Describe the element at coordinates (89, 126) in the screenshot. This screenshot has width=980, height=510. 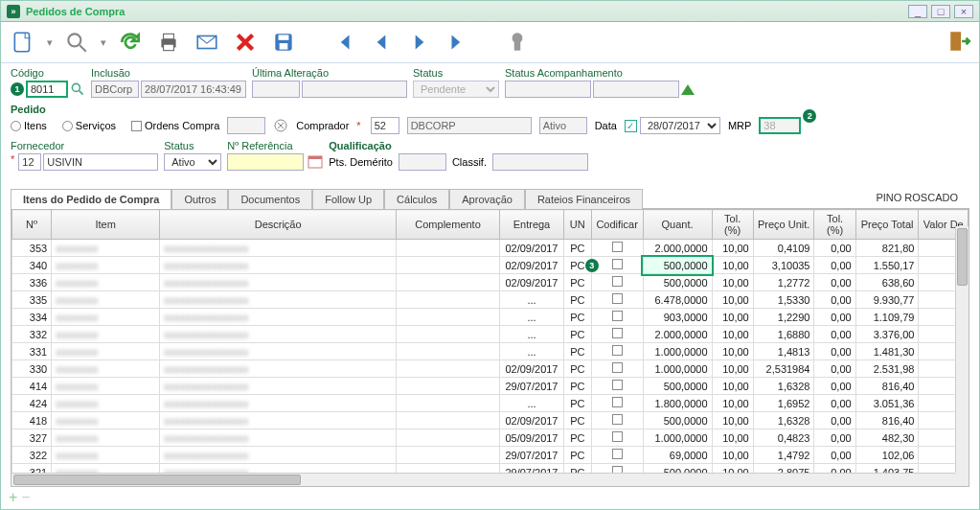
I see `radio-servicos: Serviços` at that location.